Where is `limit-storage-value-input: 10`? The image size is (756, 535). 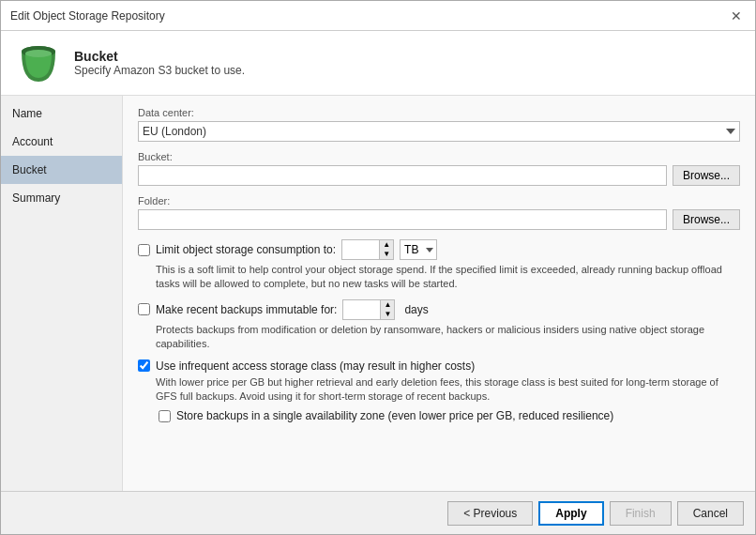 limit-storage-value-input: 10 is located at coordinates (361, 250).